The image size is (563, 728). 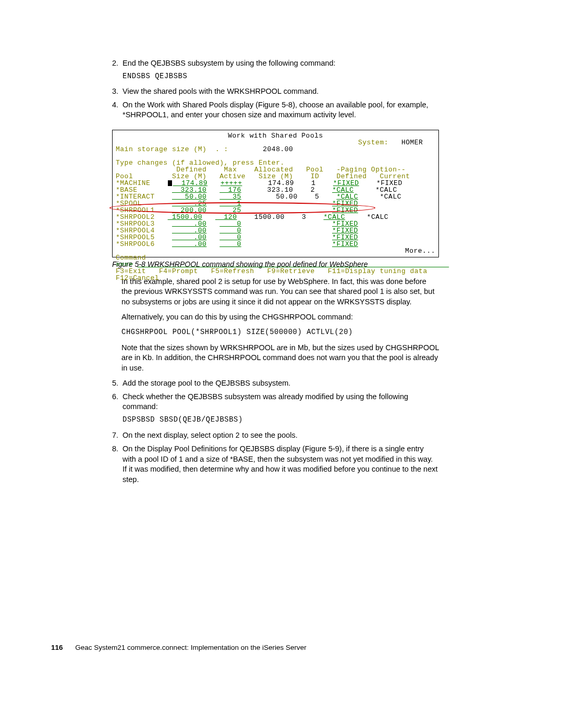 I want to click on paragraph: Note that the sizes shown by WRKSHRPOOL …, so click(x=280, y=359).